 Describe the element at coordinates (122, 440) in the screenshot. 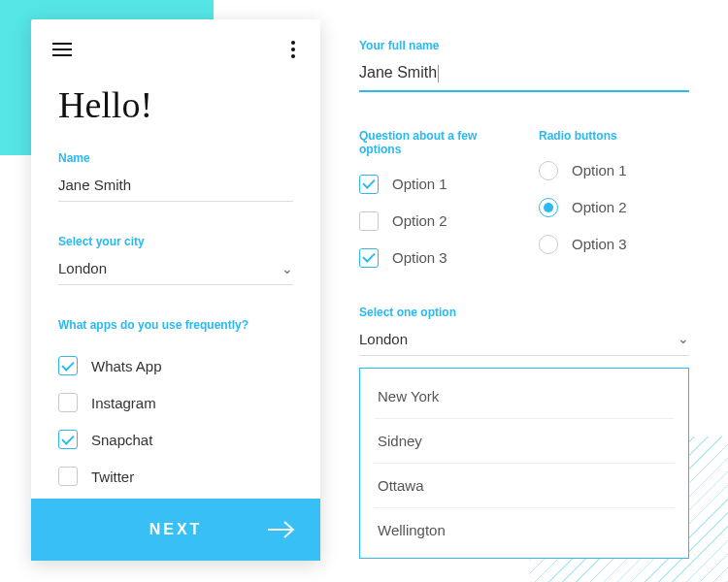

I see `app-label: Snapchat` at that location.